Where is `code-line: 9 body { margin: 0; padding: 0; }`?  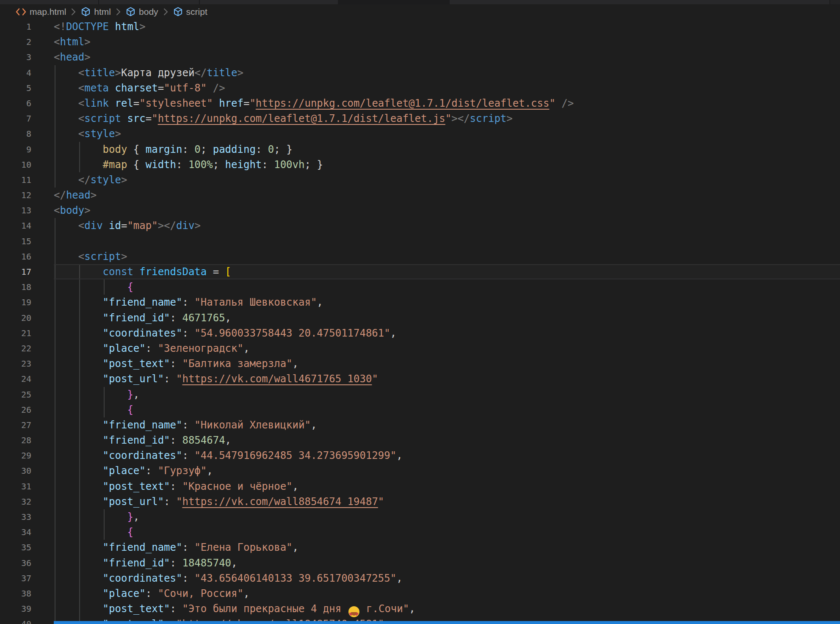 code-line: 9 body { margin: 0; padding: 0; } is located at coordinates (420, 149).